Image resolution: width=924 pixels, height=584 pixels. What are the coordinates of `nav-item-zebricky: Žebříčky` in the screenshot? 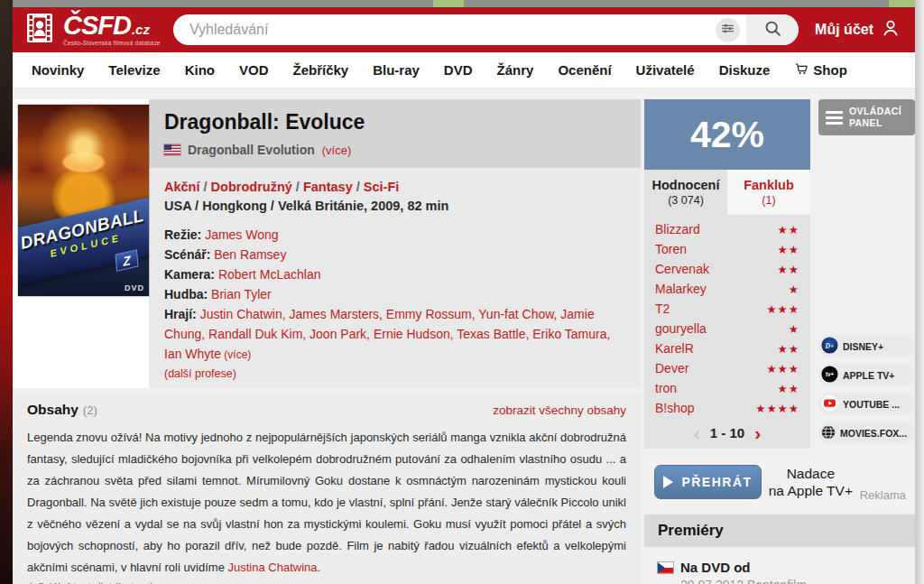 It's located at (320, 70).